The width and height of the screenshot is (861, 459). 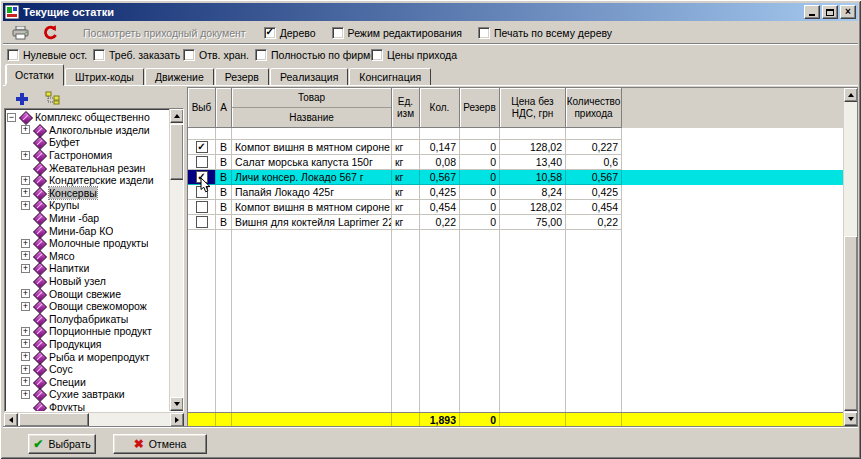 I want to click on tab-6: Консигнация, so click(x=390, y=77).